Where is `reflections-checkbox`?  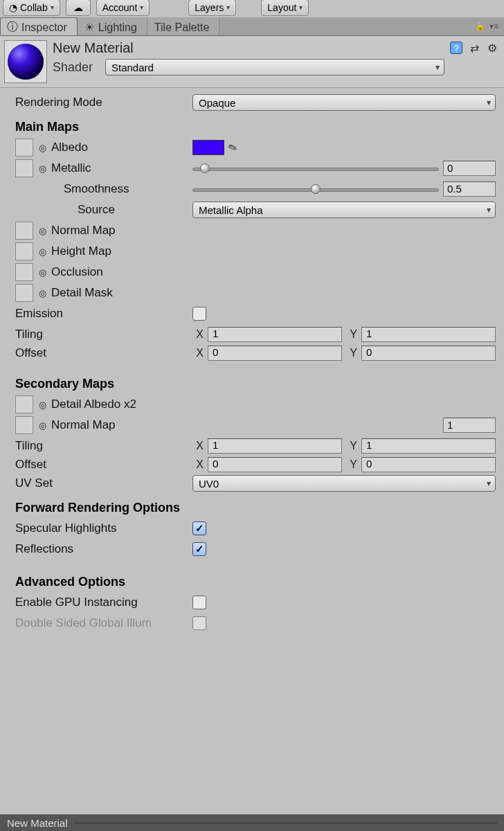 reflections-checkbox is located at coordinates (199, 549).